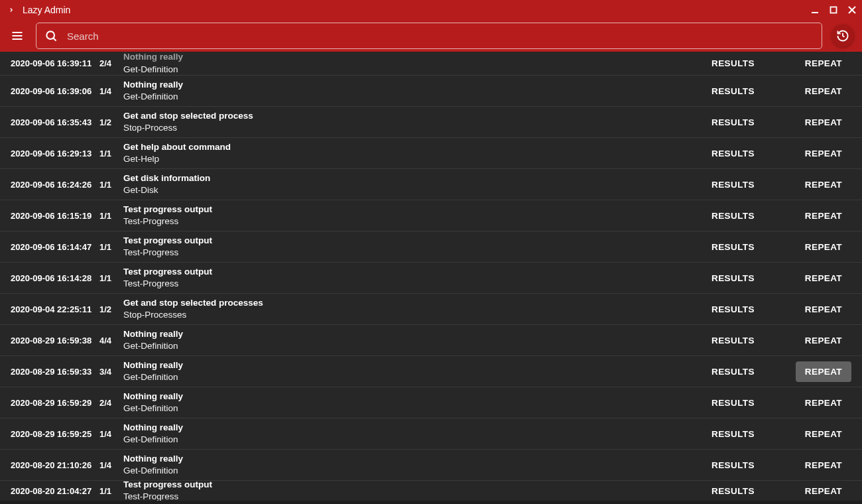  Describe the element at coordinates (11, 10) in the screenshot. I see `chevron-right-icon` at that location.